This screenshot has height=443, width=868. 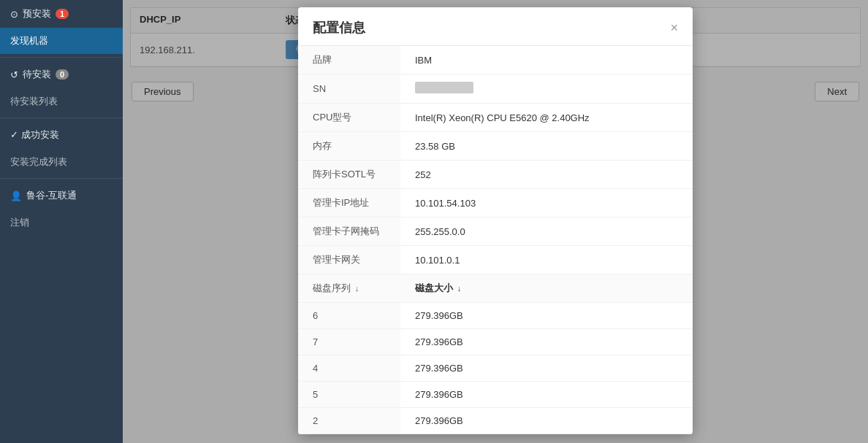 I want to click on info-label: 管理卡网关, so click(x=349, y=260).